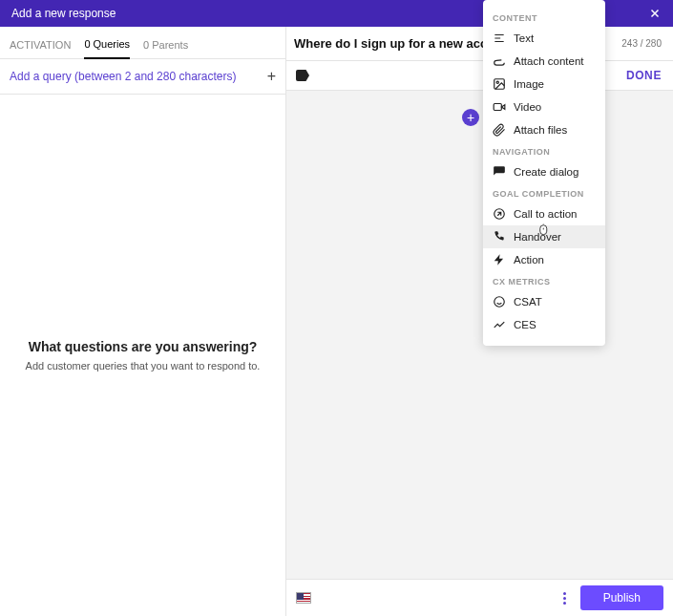 This screenshot has width=673, height=616. Describe the element at coordinates (304, 598) in the screenshot. I see `locale-flag-icon` at that location.